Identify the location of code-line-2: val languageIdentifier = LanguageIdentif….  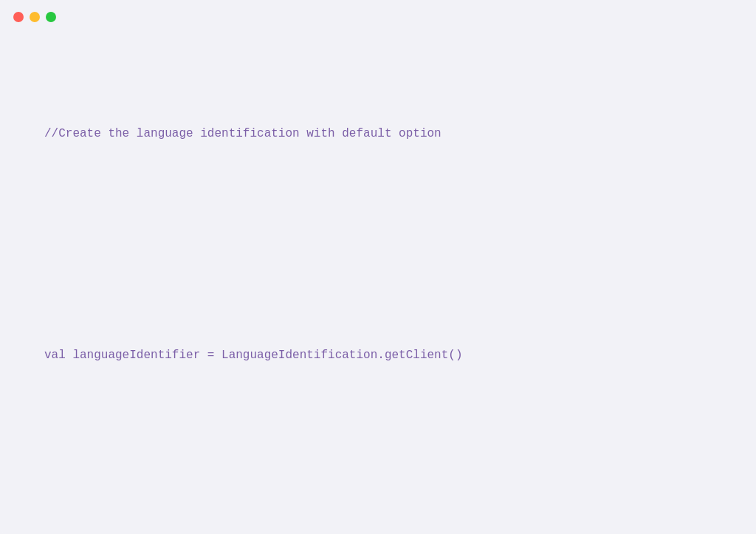
(400, 355).